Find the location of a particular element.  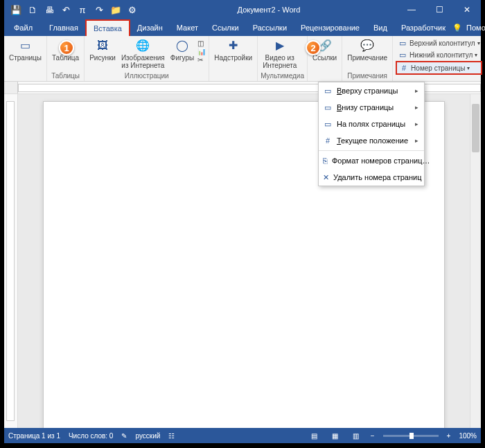

footer-button: ▭ Нижний колонтитул▾ is located at coordinates (439, 55).